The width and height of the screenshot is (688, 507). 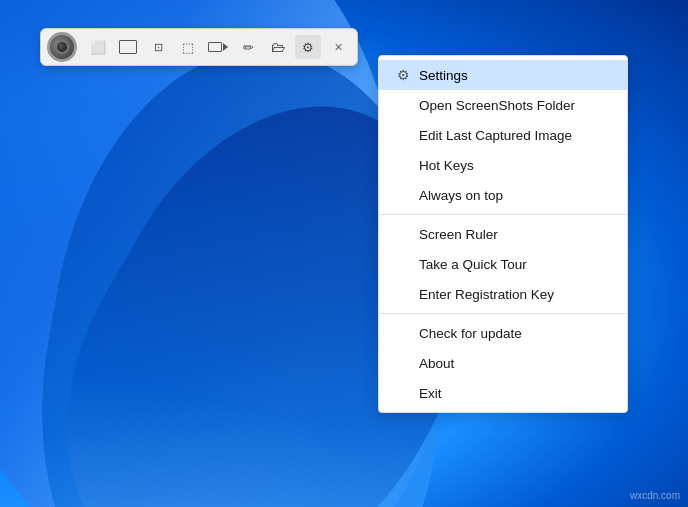 I want to click on menu-item-check-update-label: Check for update, so click(x=470, y=334).